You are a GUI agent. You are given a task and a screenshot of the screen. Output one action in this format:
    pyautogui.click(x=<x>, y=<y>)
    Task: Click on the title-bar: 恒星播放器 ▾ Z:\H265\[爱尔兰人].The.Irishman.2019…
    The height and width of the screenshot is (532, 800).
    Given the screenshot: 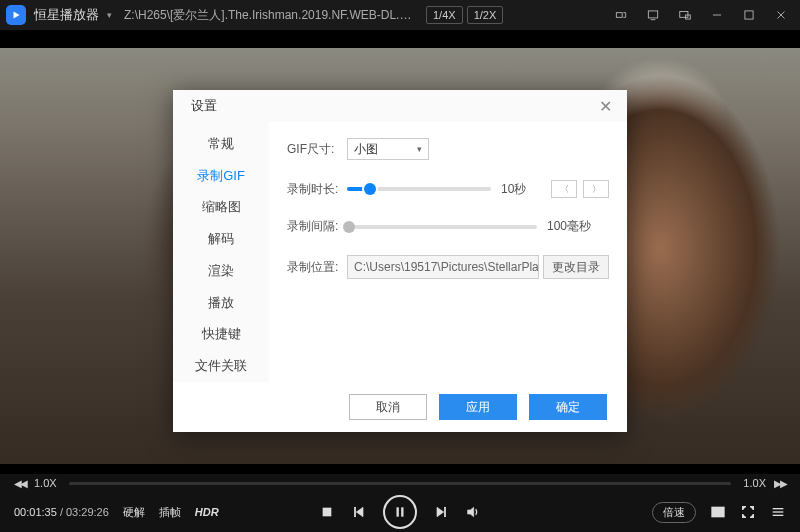 What is the action you would take?
    pyautogui.click(x=400, y=15)
    